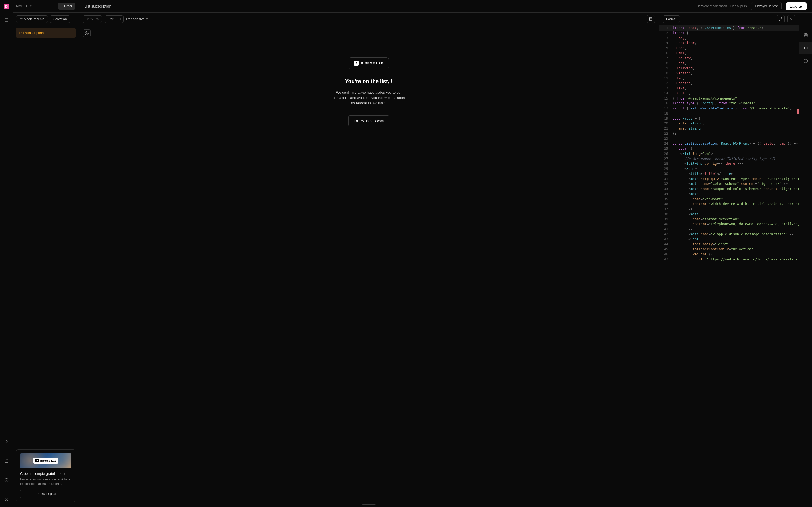  I want to click on code-line: 34 <meta, so click(729, 194).